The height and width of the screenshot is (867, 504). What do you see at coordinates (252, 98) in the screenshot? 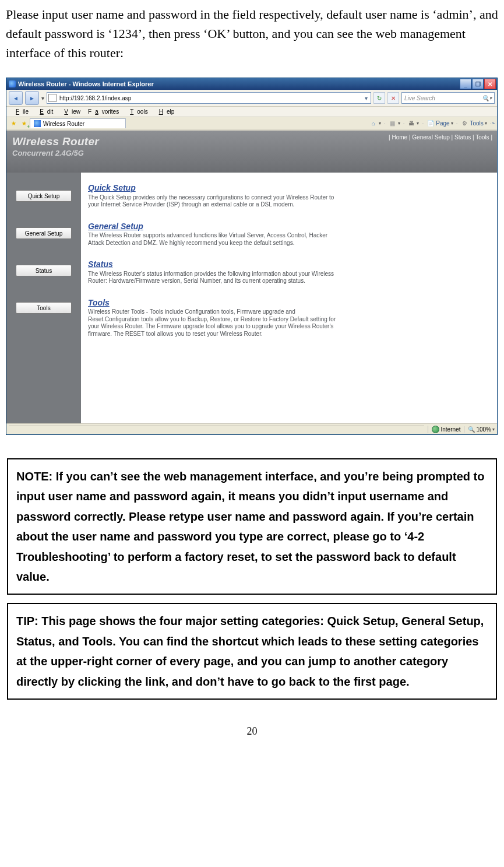
I see `nav-toolbar: ◄ ► ▾ ▾ ↻ ✕ Live Search 🔍 ▾` at bounding box center [252, 98].